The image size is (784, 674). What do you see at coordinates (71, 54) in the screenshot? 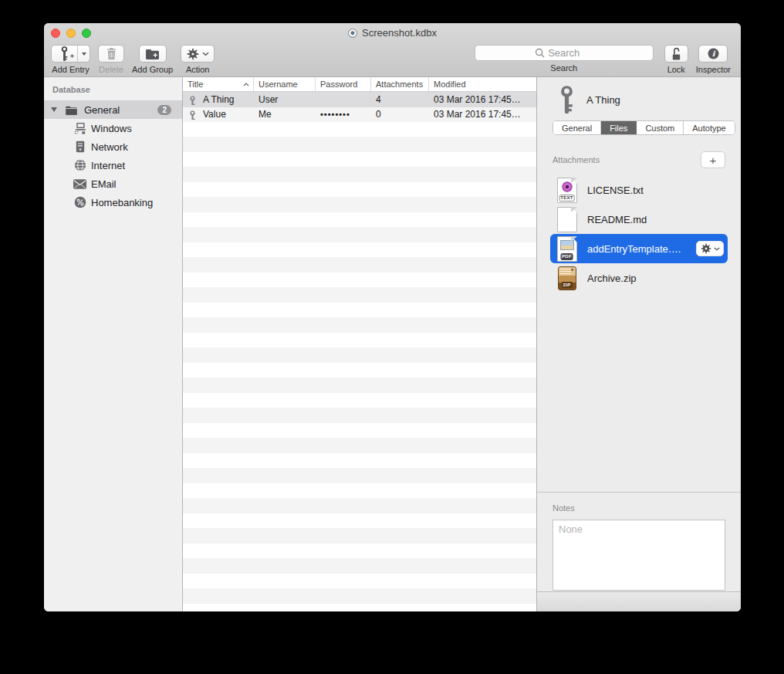
I see `add-entry-button: +` at bounding box center [71, 54].